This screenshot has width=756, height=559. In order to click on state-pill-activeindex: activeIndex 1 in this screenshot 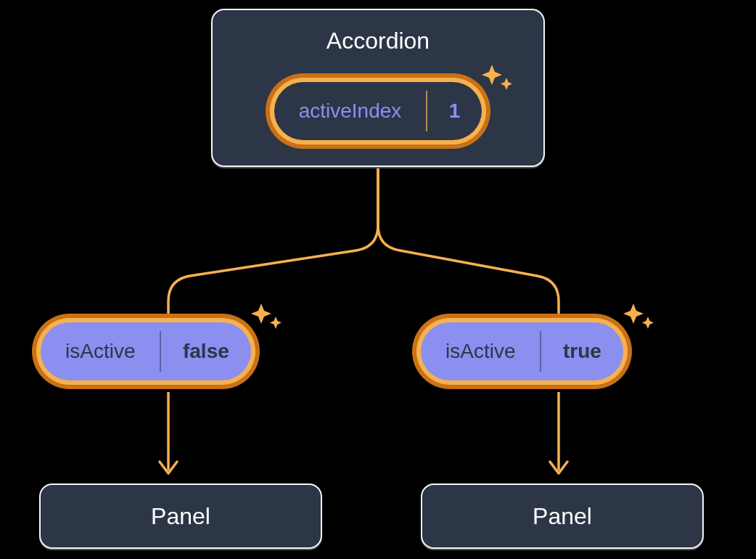, I will do `click(379, 111)`.